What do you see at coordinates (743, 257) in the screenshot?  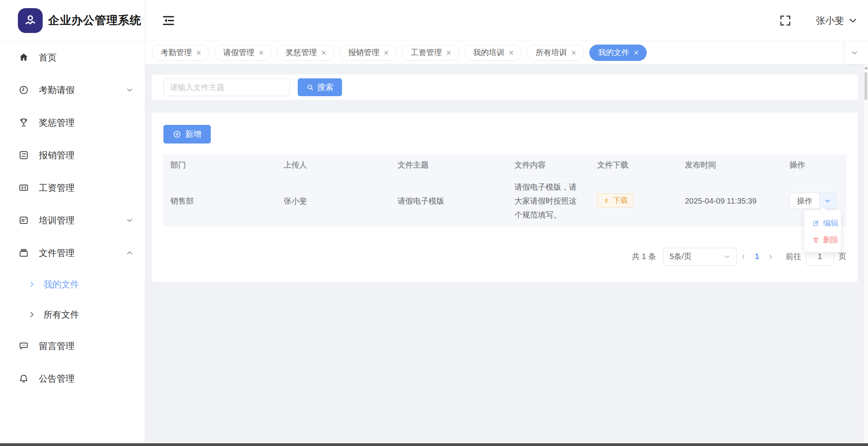 I see `prev-page-button` at bounding box center [743, 257].